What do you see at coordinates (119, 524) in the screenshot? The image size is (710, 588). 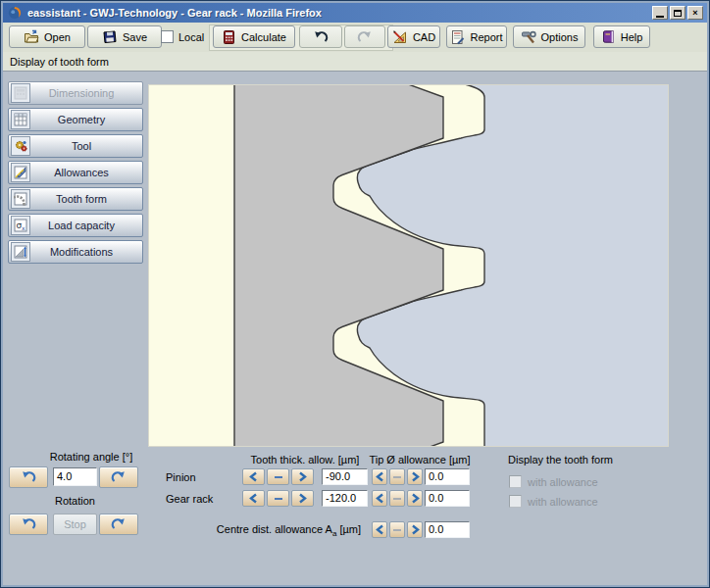 I see `rotation-cw-icon` at bounding box center [119, 524].